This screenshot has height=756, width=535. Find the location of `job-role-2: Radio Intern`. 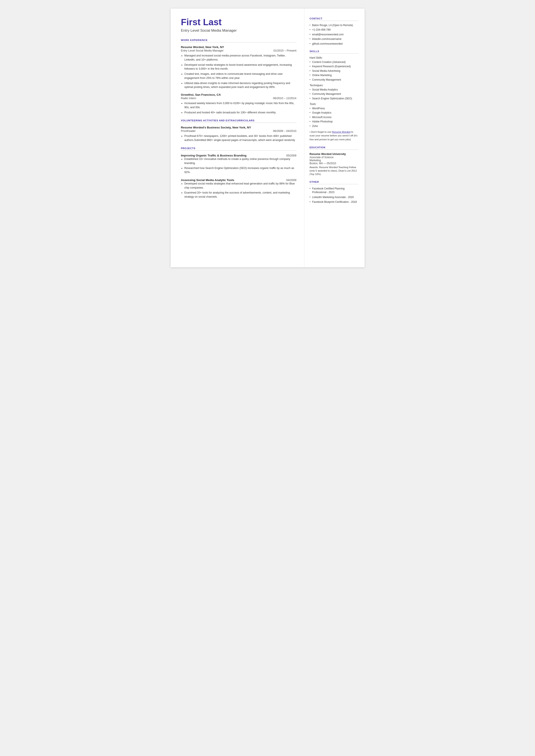

job-role-2: Radio Intern is located at coordinates (188, 98).